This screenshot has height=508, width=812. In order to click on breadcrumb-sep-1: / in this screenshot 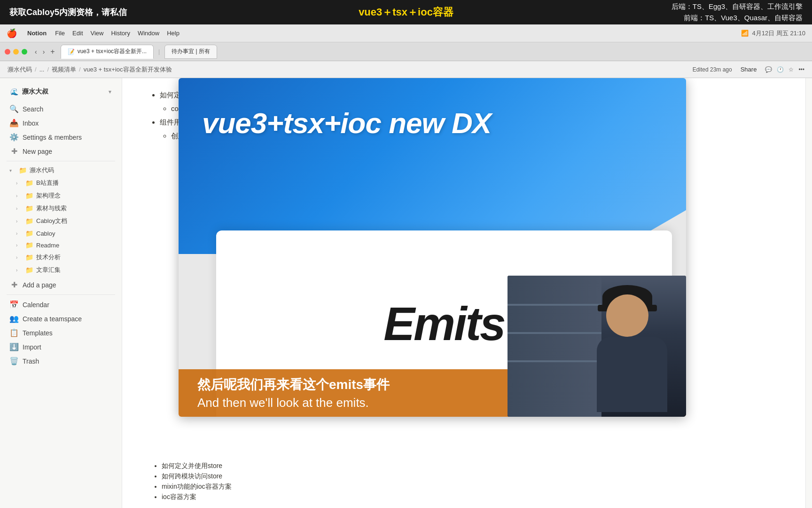, I will do `click(36, 70)`.